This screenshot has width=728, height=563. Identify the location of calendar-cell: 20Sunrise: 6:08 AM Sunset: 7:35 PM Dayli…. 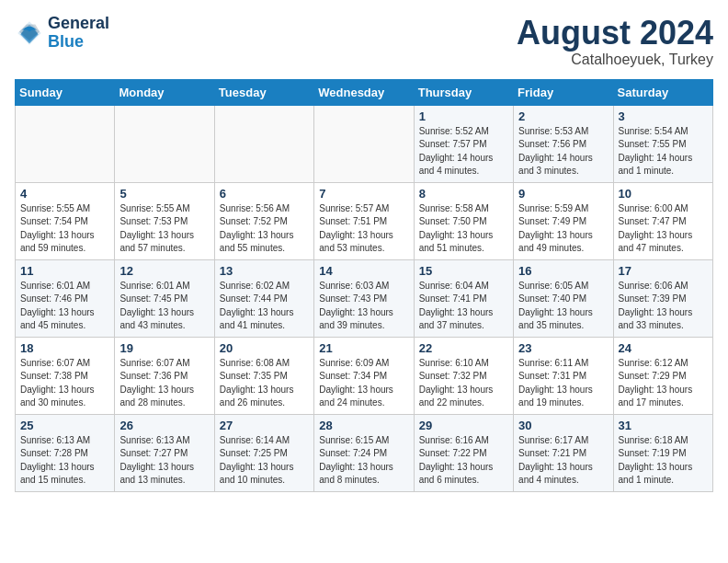
(264, 375).